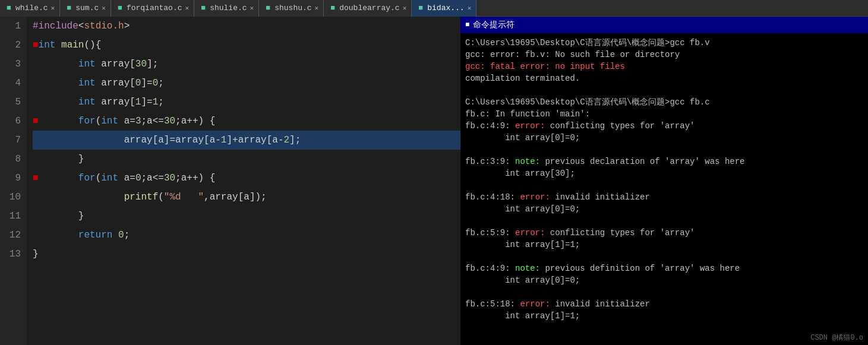  What do you see at coordinates (11, 159) in the screenshot?
I see `line-num-8: 8` at bounding box center [11, 159].